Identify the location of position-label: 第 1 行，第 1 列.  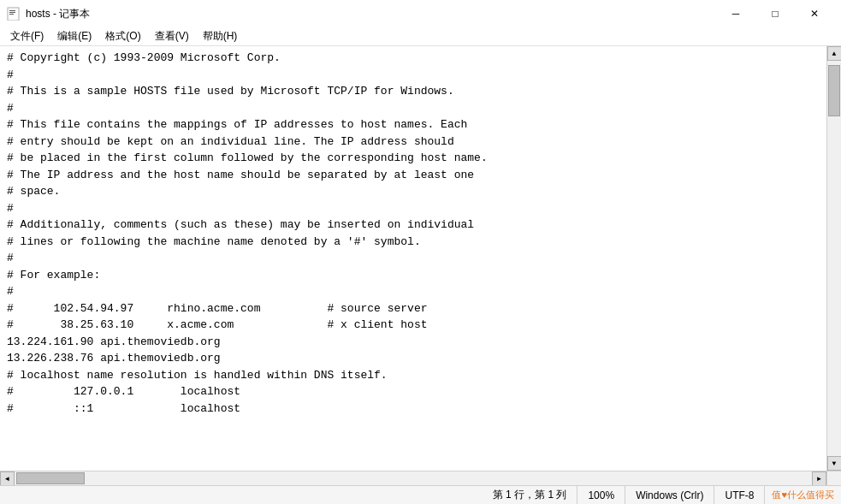
(530, 495).